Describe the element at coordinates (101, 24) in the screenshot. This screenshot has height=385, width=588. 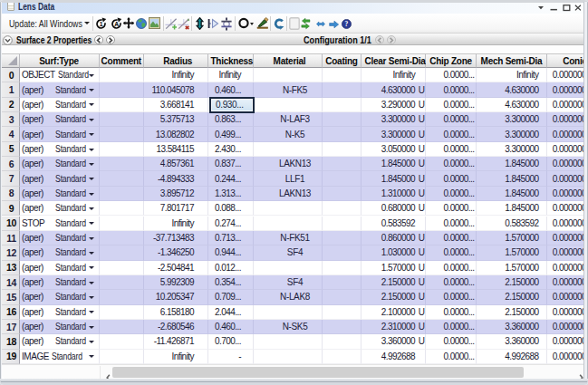
I see `svg-text: 1` at that location.